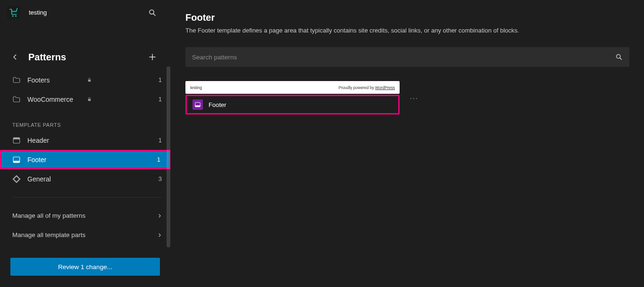 The width and height of the screenshot is (644, 287). Describe the element at coordinates (160, 179) in the screenshot. I see `template-part-count: 3` at that location.